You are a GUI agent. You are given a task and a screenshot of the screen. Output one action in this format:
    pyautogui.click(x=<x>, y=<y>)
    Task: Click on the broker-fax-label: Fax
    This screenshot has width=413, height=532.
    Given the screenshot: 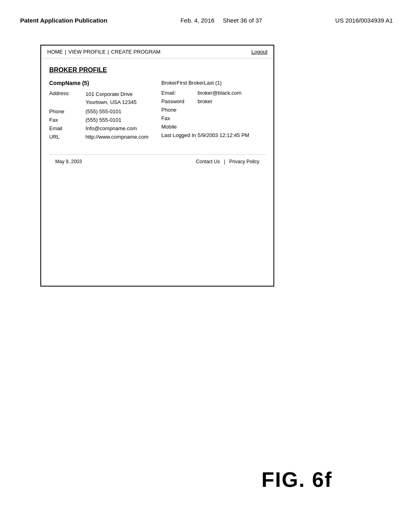 What is the action you would take?
    pyautogui.click(x=179, y=118)
    